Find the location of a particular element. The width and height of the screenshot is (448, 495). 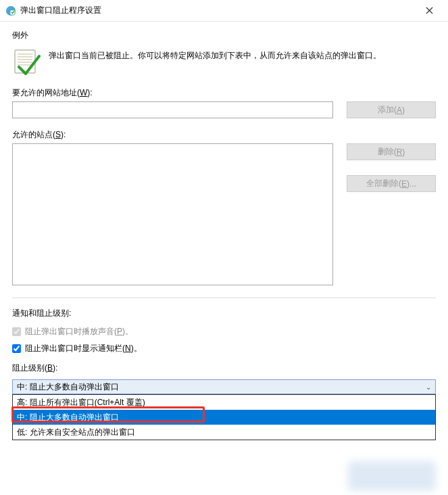

exceptions-heading: 例外 is located at coordinates (224, 35).